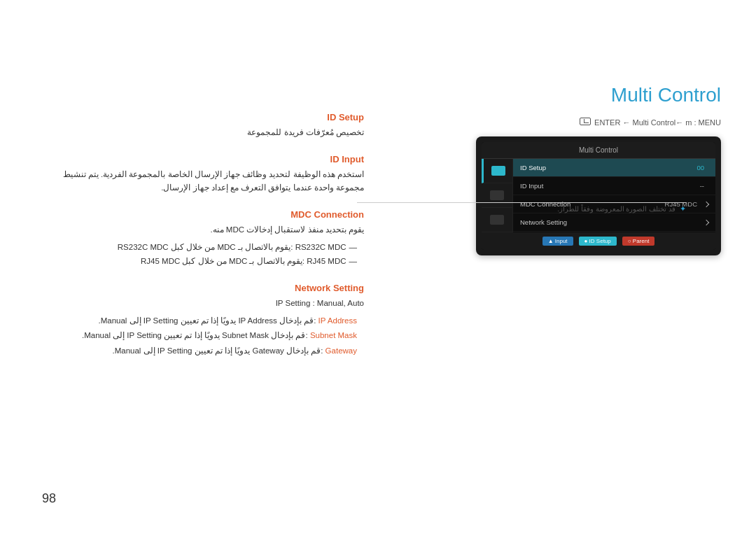 The image size is (756, 534). Describe the element at coordinates (556, 196) in the screenshot. I see `monitor-wrapper: Multi Control` at that location.